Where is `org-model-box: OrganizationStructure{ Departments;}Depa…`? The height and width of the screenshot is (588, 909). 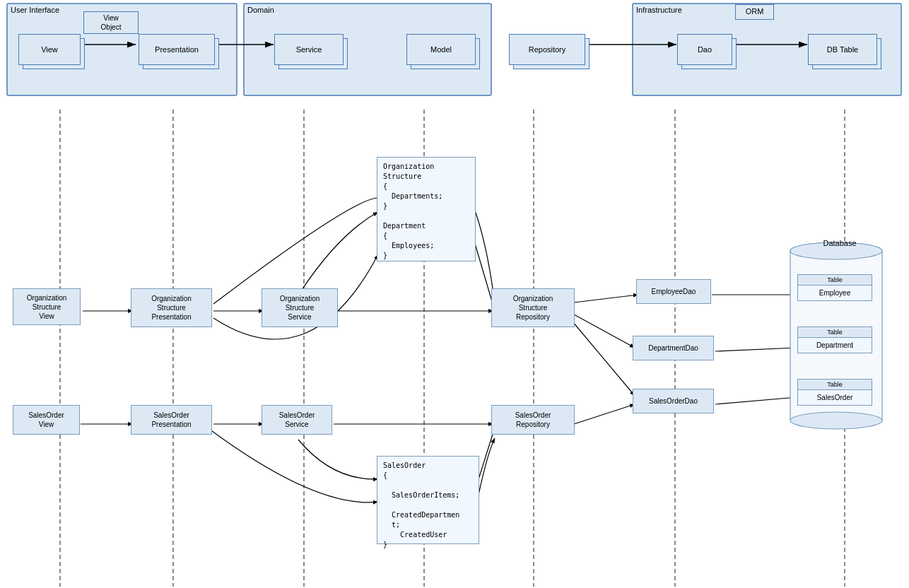 org-model-box: OrganizationStructure{ Departments;}Depa… is located at coordinates (426, 209).